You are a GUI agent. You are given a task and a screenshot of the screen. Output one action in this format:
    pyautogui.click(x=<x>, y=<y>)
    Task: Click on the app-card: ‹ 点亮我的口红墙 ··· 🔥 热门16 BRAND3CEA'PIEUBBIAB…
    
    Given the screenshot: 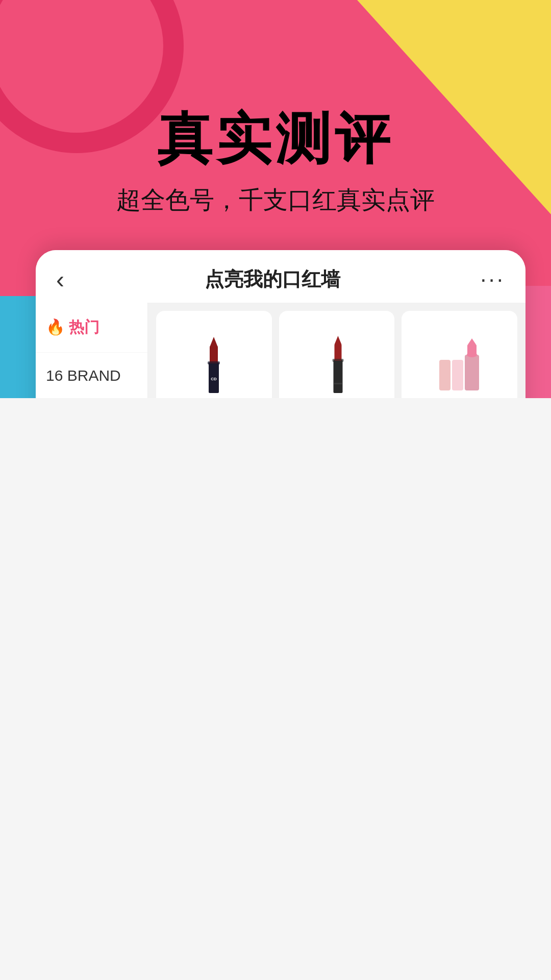 What is the action you would take?
    pyautogui.click(x=281, y=324)
    